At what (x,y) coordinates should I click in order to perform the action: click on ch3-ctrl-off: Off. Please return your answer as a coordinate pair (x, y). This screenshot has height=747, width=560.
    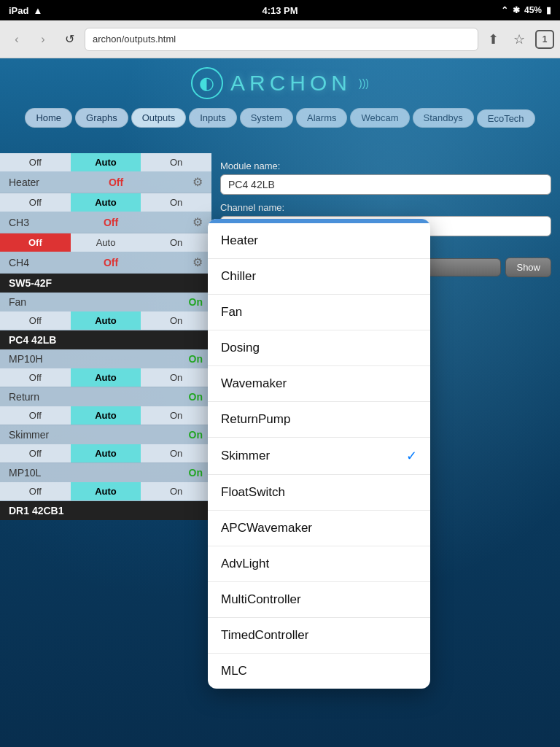
    Looking at the image, I should click on (35, 203).